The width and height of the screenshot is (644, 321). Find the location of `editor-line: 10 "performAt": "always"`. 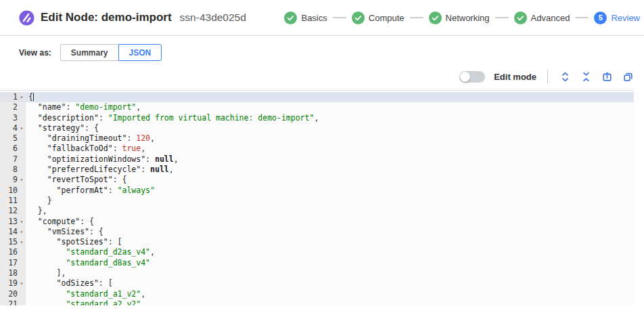

editor-line: 10 "performAt": "always" is located at coordinates (317, 191).